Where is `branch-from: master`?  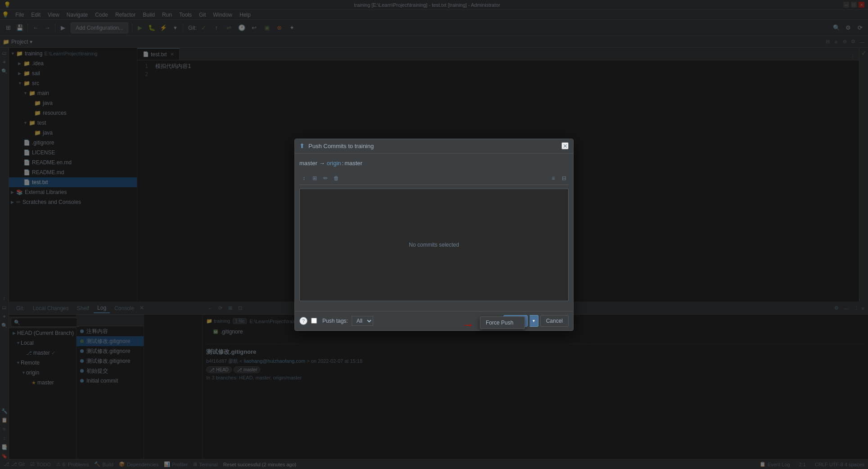 branch-from: master is located at coordinates (308, 163).